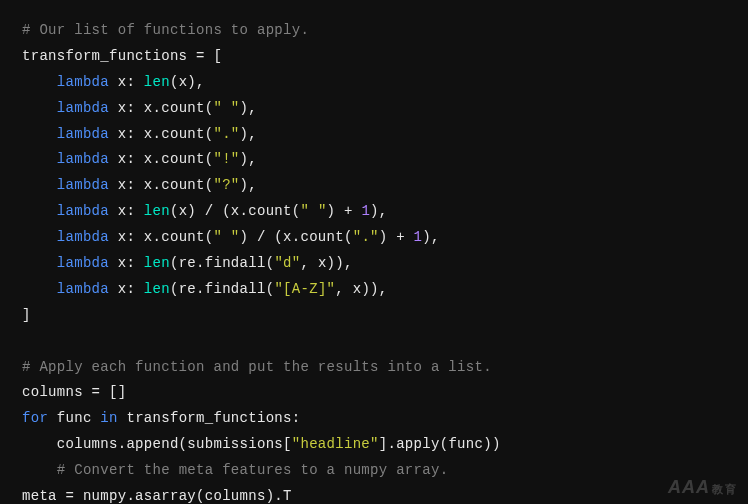 This screenshot has width=748, height=504. I want to click on code-line: # Our list of functions to apply., so click(374, 31).